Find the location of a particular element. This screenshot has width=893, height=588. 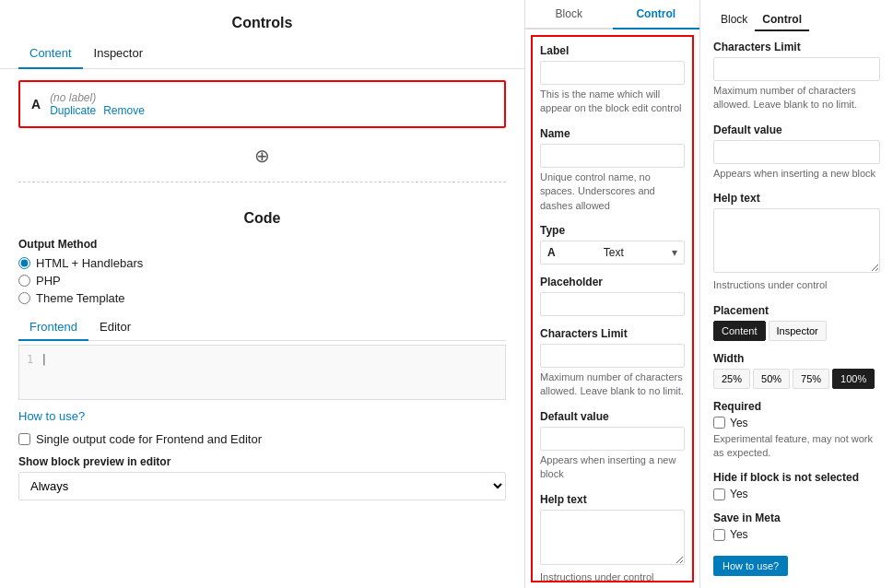

block-actions: Duplicate Remove is located at coordinates (98, 111).